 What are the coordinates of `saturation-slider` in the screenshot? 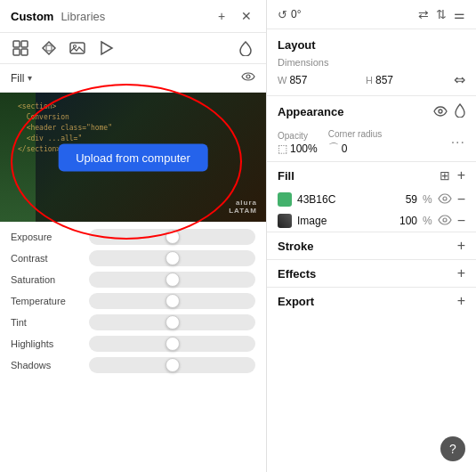 It's located at (173, 280).